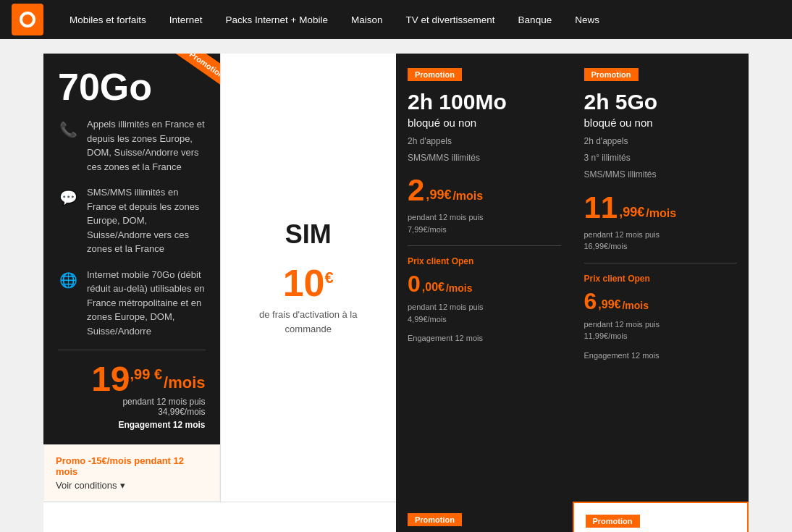 The image size is (792, 532). What do you see at coordinates (484, 223) in the screenshot?
I see `plan-2h100-price-sub: pendant 12 mois puis 7,99€/mois` at bounding box center [484, 223].